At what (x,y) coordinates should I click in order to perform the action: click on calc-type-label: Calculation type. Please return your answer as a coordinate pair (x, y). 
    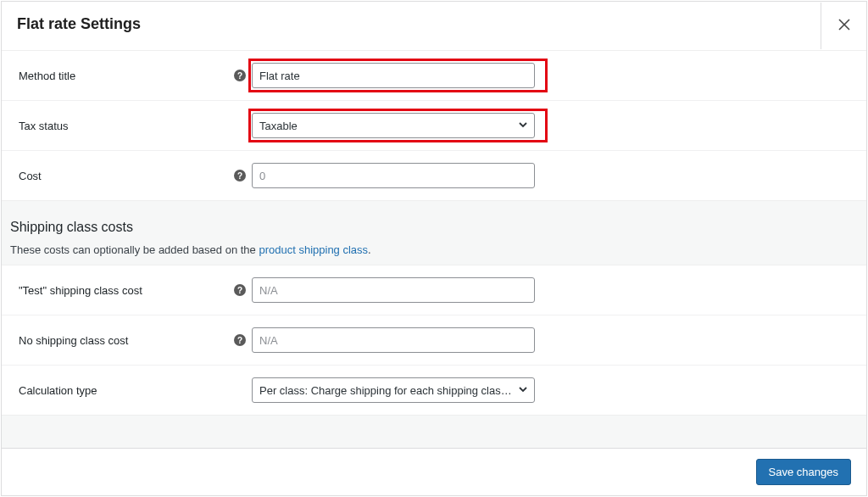
    Looking at the image, I should click on (136, 390).